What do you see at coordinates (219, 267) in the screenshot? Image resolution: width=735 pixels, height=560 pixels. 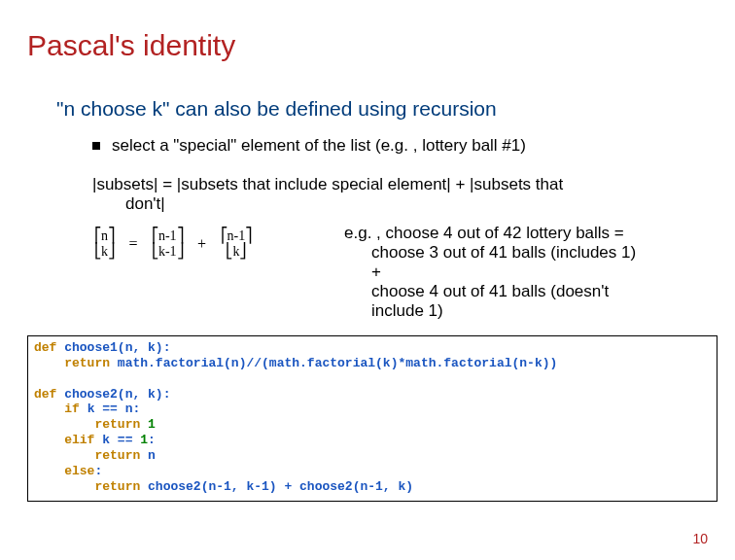 I see `binomial-recursion-formula: ⎡n⎤ ⎣k⎦ = ⎡n-1⎤ ⎣k-1⎦ + ⎡n-1⎤ ⎣k⎦` at bounding box center [219, 267].